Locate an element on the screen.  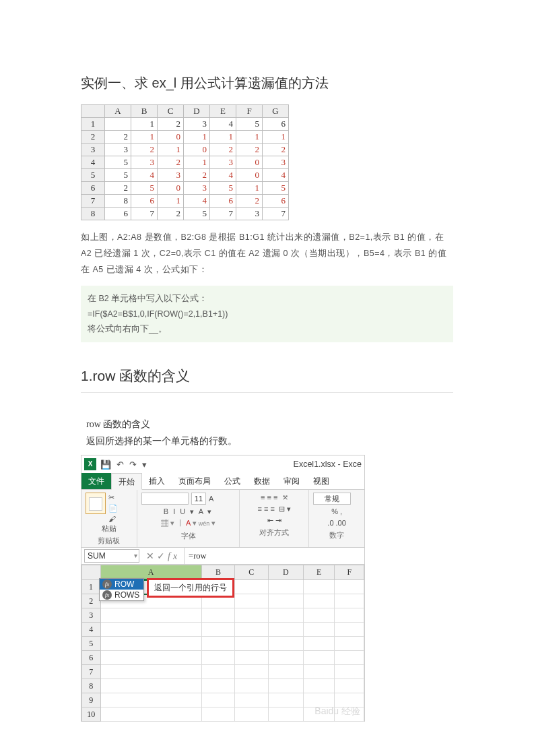
row-func-desc: row 函数的含义 返回所选择的某一个单元格的行数。 is located at coordinates (269, 433).